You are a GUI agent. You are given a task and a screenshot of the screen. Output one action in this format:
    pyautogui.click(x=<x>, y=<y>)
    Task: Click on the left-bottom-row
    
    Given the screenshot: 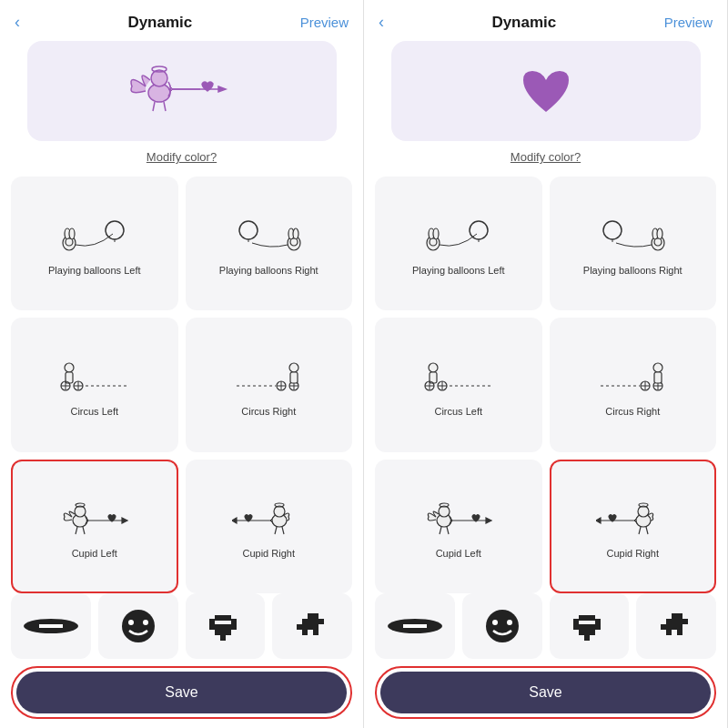 What is the action you would take?
    pyautogui.click(x=182, y=626)
    